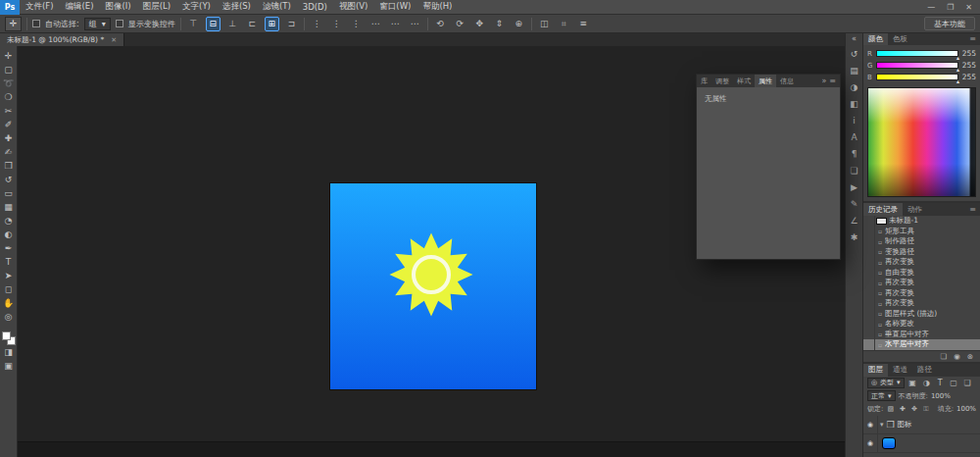 The height and width of the screenshot is (457, 980). I want to click on quick-selection-tool: ❍, so click(9, 97).